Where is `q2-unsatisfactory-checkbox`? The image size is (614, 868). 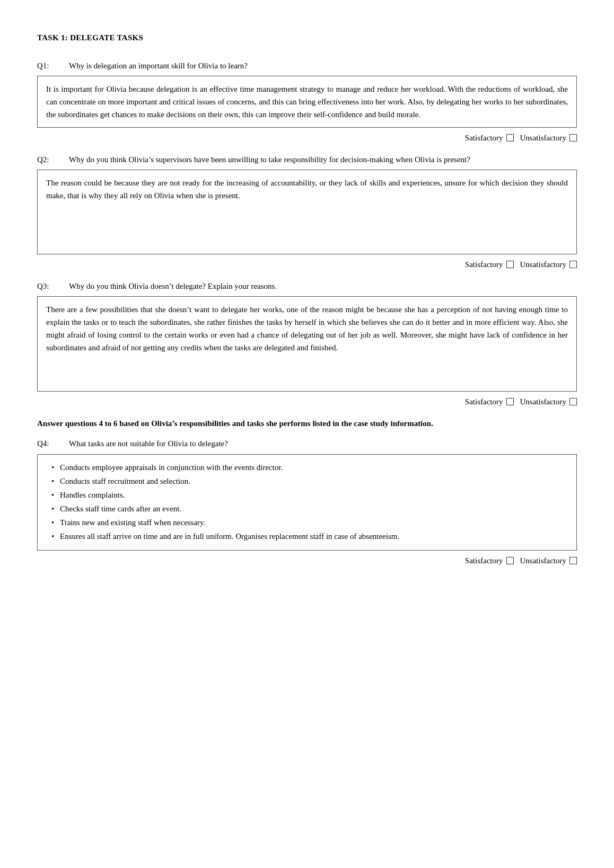 q2-unsatisfactory-checkbox is located at coordinates (573, 264).